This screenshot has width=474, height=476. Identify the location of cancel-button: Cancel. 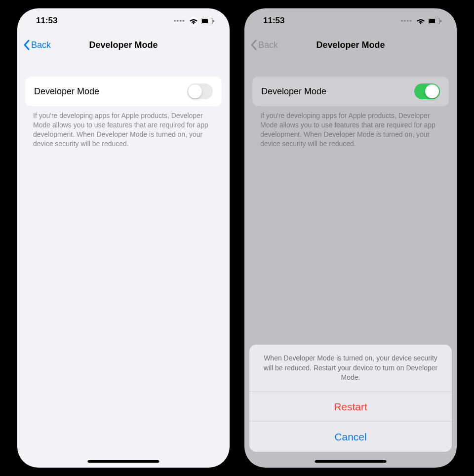
(351, 437).